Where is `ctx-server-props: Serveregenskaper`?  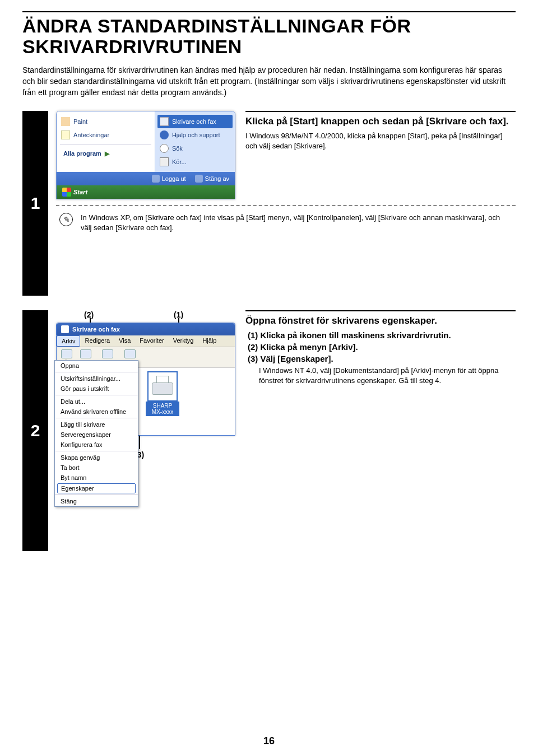 ctx-server-props: Serveregenskaper is located at coordinates (96, 435).